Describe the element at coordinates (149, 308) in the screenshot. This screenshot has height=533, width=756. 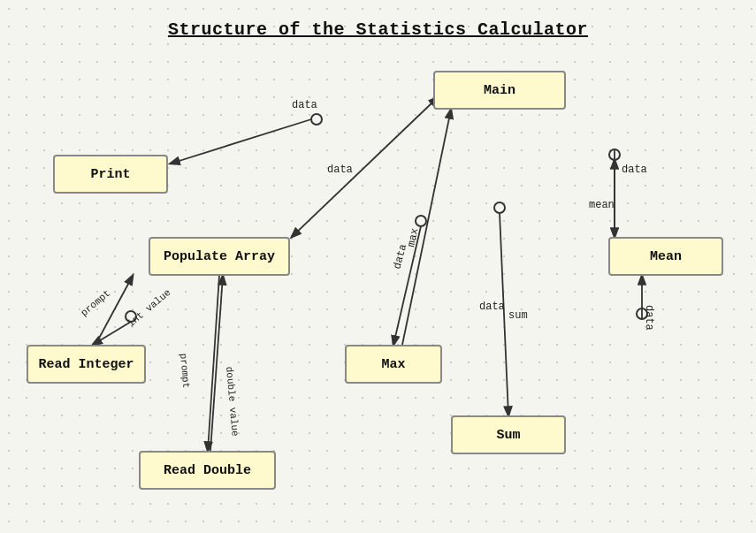
I see `svg-text: int value` at that location.